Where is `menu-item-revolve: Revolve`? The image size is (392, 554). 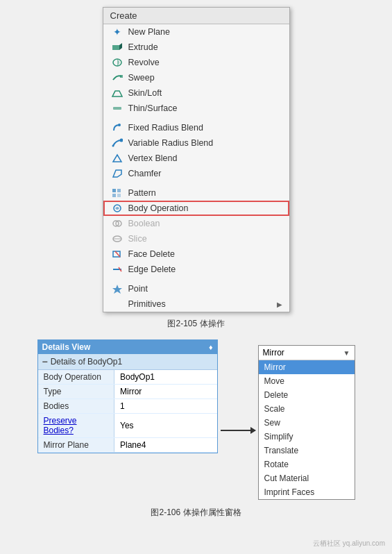
menu-item-revolve: Revolve is located at coordinates (196, 62).